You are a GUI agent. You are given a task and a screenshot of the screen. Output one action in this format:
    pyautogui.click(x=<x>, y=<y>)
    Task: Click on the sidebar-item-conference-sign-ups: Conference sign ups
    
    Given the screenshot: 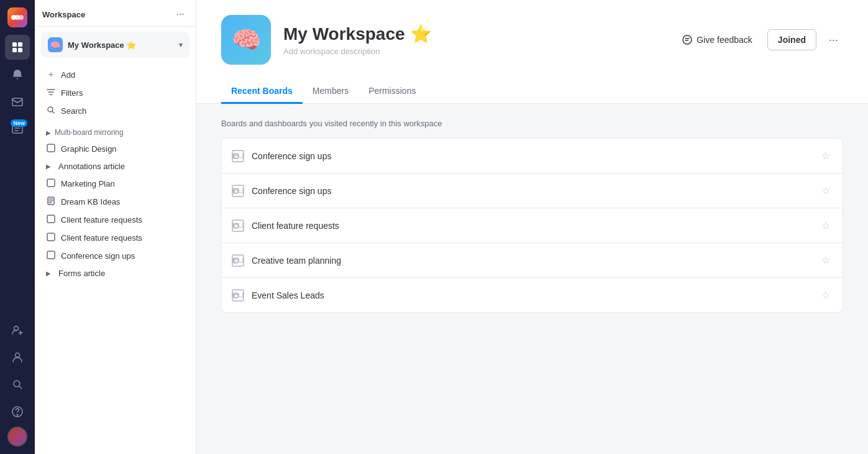 What is the action you would take?
    pyautogui.click(x=116, y=256)
    